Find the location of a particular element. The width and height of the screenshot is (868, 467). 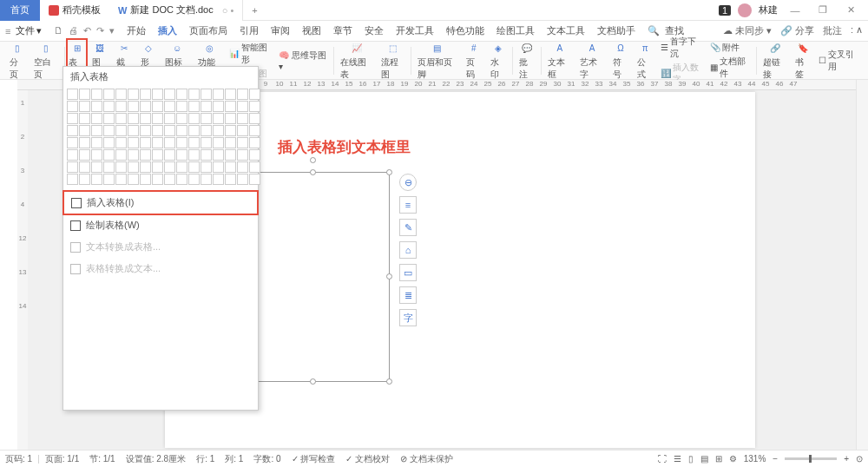

tab-dochelper: 文档助手 is located at coordinates (616, 31).